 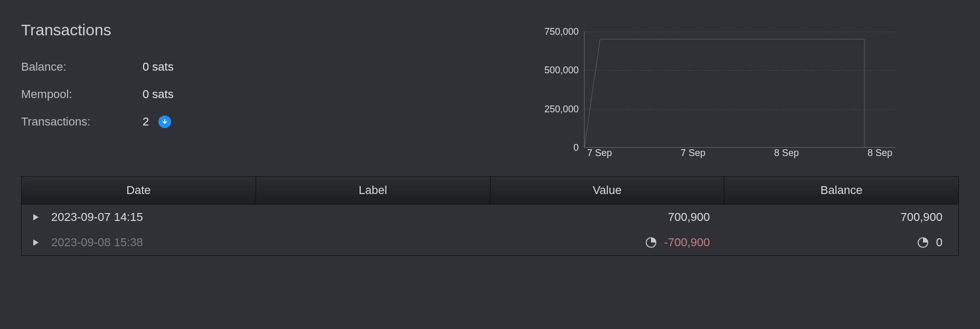 I want to click on download-icon, so click(x=165, y=122).